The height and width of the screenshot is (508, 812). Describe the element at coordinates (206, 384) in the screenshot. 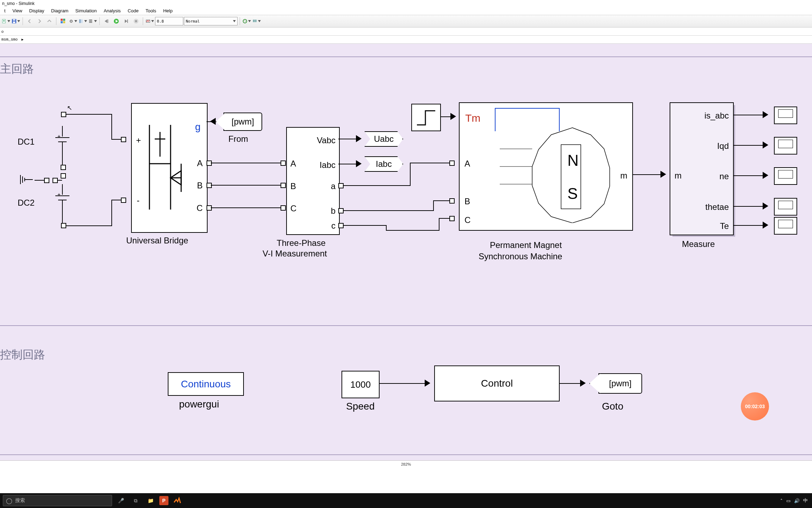

I see `block-powergui: Continuous` at that location.